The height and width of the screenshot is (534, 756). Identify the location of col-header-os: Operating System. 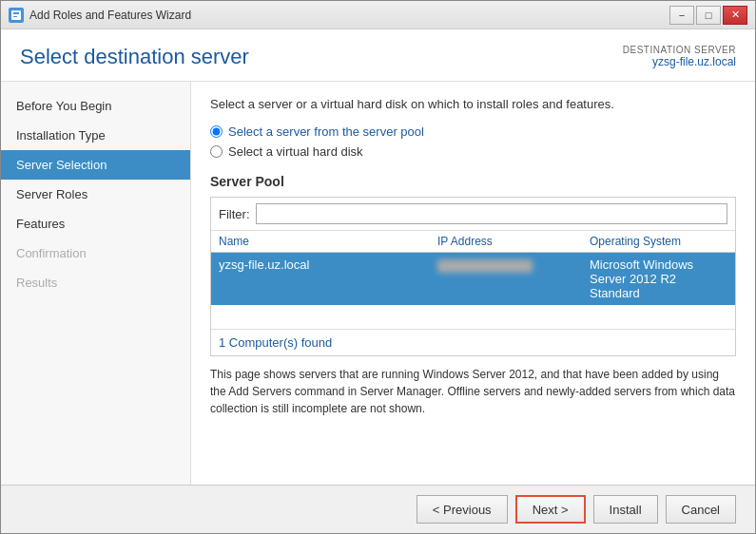
(658, 241).